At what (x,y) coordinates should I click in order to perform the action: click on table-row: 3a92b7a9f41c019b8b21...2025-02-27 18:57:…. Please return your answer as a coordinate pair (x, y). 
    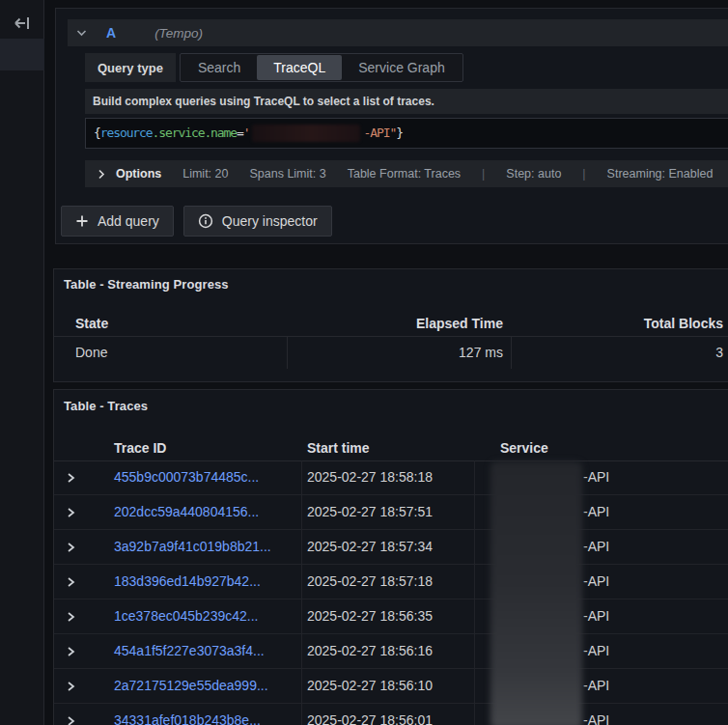
    Looking at the image, I should click on (391, 547).